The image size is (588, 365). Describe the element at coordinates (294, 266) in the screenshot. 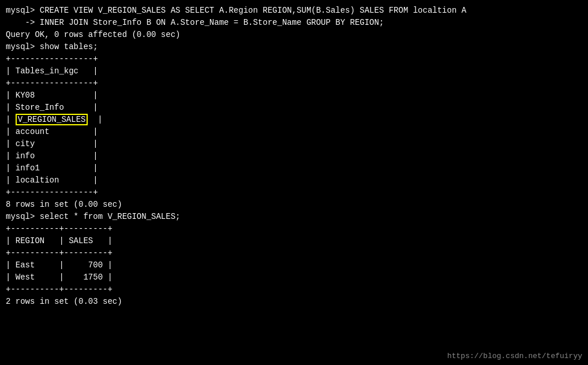

I see `terminal-line-l24: | East | 700 |` at that location.